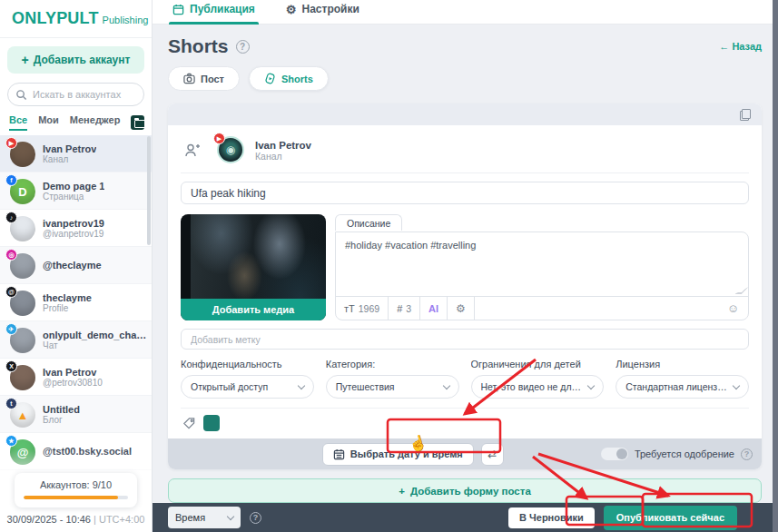  I want to click on account-row: ◎@theclayme, so click(76, 265).